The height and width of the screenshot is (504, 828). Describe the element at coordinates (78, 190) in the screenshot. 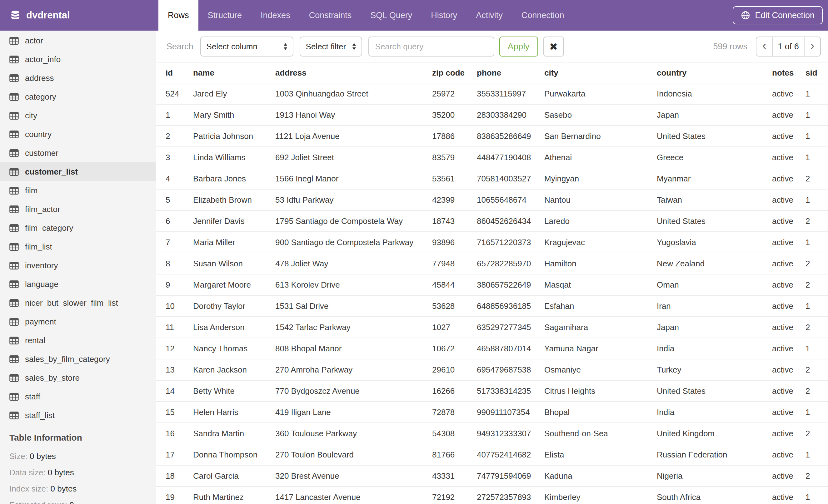

I see `sidebar-item-film: film` at that location.